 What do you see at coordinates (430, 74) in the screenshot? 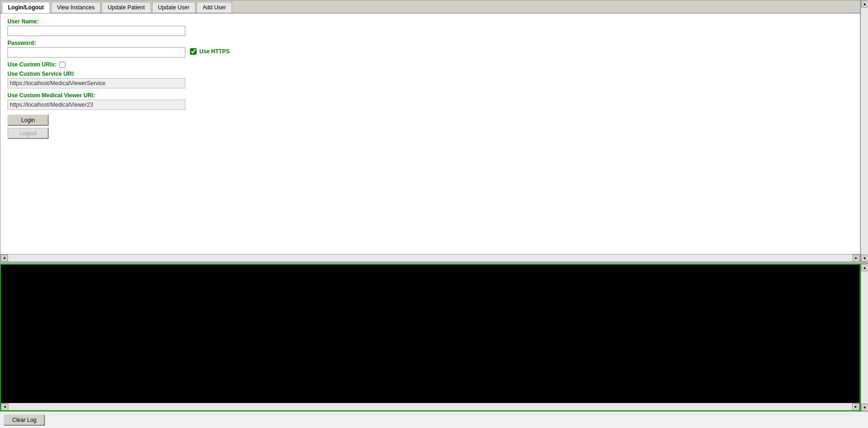
I see `service-uri-label: Use Custom Service URI:` at bounding box center [430, 74].